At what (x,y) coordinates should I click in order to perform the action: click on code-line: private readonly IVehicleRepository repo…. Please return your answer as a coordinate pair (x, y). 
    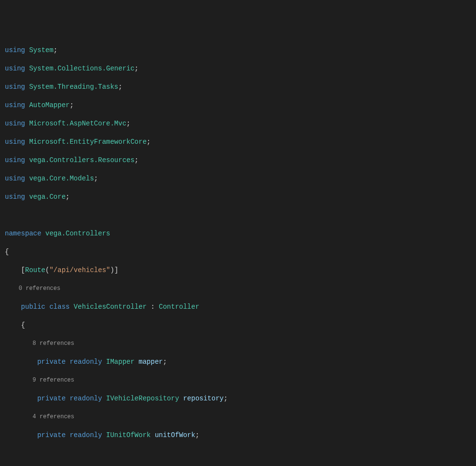
    Looking at the image, I should click on (238, 398).